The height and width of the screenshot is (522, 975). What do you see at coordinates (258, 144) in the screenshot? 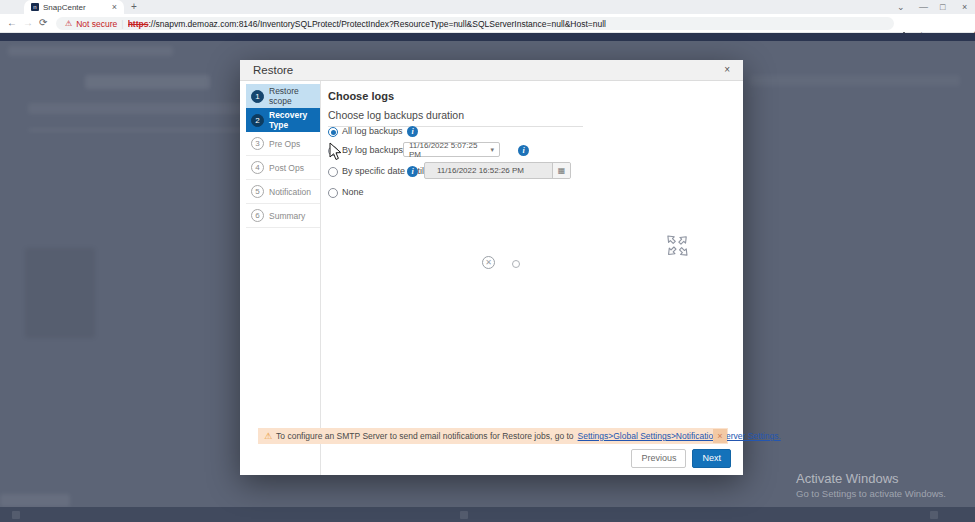
I see `step-number: 3` at bounding box center [258, 144].